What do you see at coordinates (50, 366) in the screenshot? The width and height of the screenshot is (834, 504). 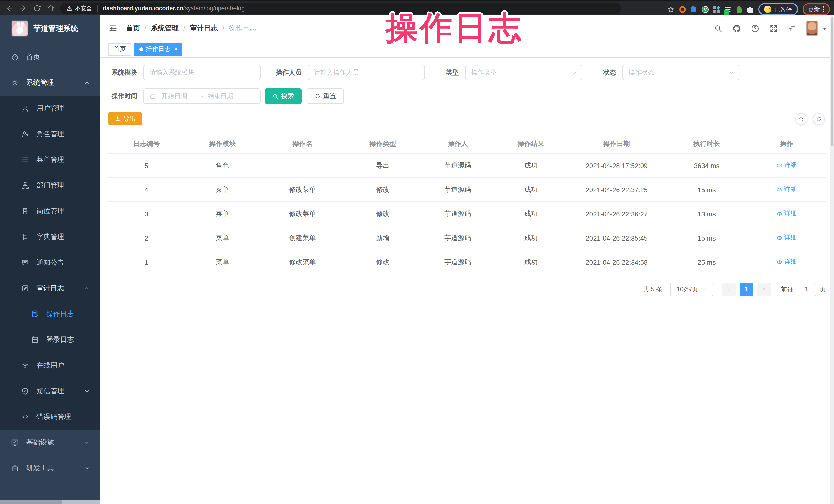 I see `sidebar-item-label: 在线用户` at bounding box center [50, 366].